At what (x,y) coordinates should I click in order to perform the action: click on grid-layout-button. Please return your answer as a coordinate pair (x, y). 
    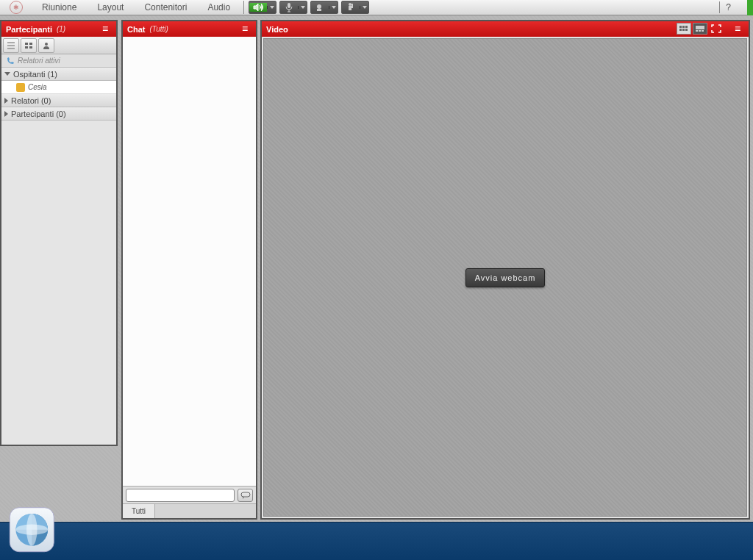
    Looking at the image, I should click on (684, 29).